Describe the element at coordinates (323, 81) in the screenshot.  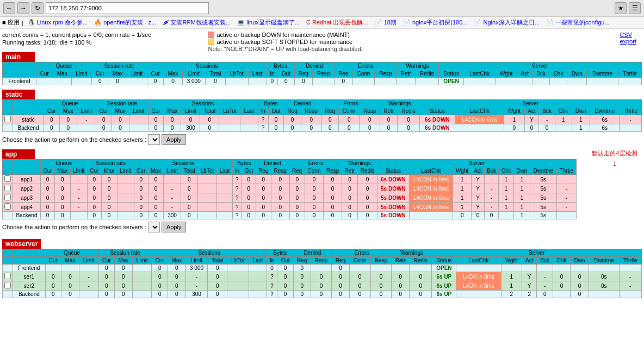
I see `main-fe-d-resp` at that location.